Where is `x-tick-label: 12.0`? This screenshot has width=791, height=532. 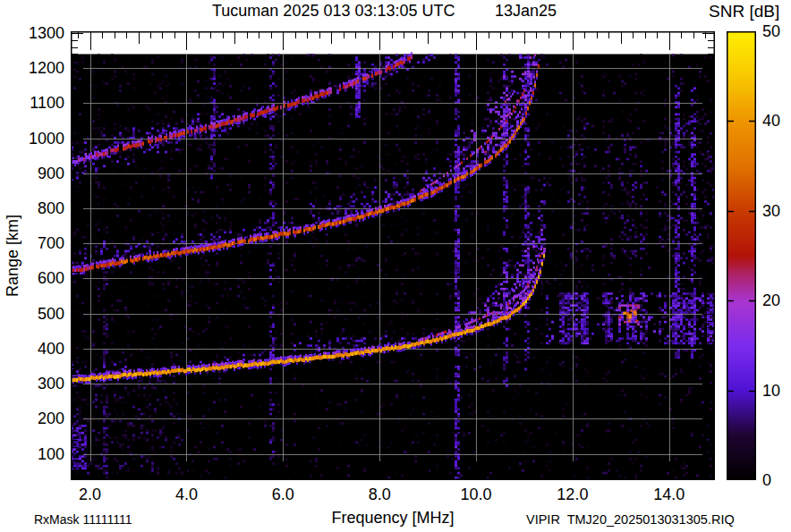 x-tick-label: 12.0 is located at coordinates (573, 494).